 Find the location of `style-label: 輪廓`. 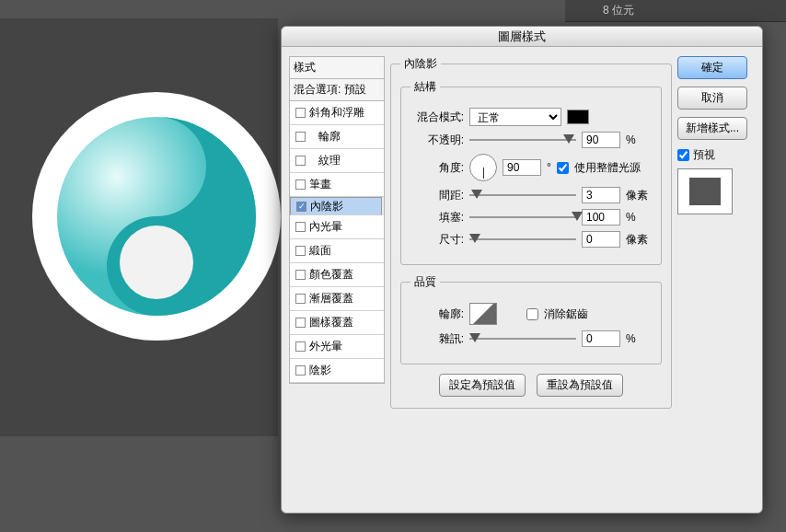

style-label: 輪廓 is located at coordinates (325, 136).